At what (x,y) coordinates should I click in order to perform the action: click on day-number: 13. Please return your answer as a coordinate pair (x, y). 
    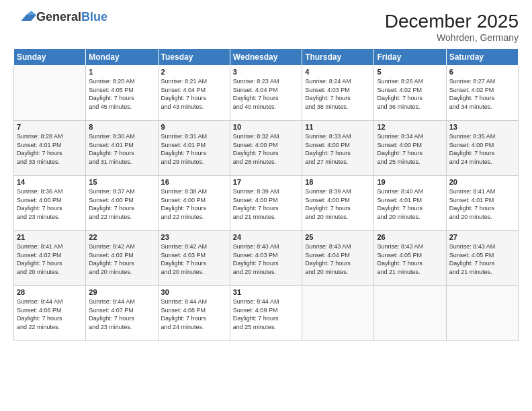
    Looking at the image, I should click on (482, 127).